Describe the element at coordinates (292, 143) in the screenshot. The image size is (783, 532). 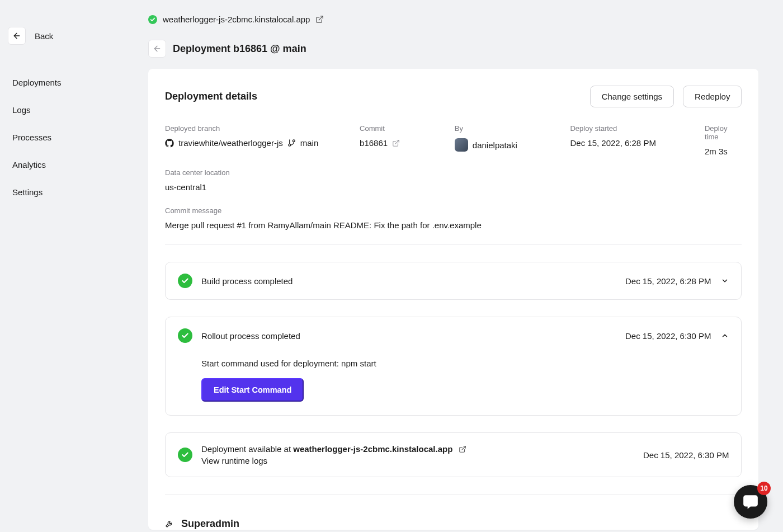
I see `git-branch-icon` at that location.